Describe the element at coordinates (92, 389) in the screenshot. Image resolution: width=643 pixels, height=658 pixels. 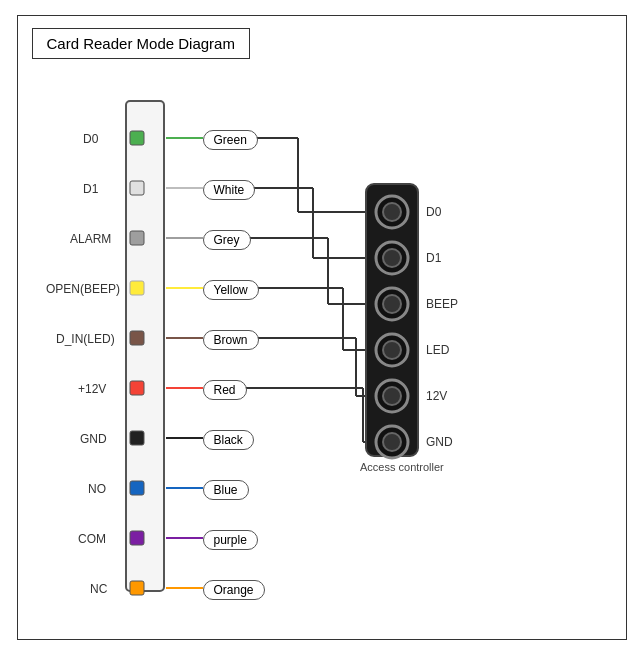
I see `svg-text: +12V` at that location.